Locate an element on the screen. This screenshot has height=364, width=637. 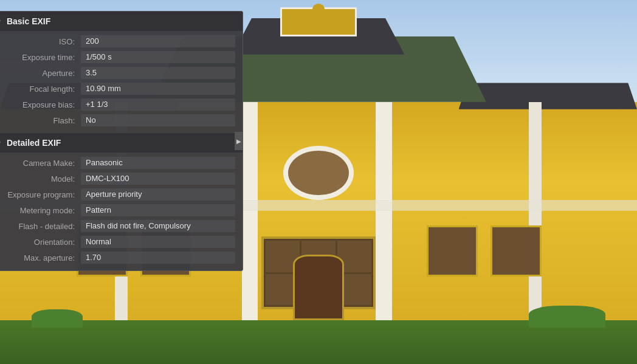
exif-label-camera-make: Camera Make: is located at coordinates (40, 163).